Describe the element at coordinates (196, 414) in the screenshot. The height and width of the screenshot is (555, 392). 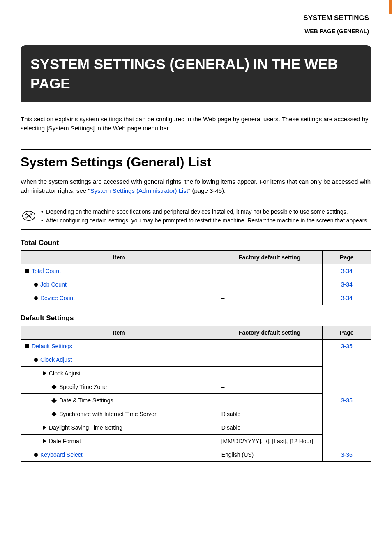
I see `table-row: Synchronize with Internet Time ServerDis…` at that location.